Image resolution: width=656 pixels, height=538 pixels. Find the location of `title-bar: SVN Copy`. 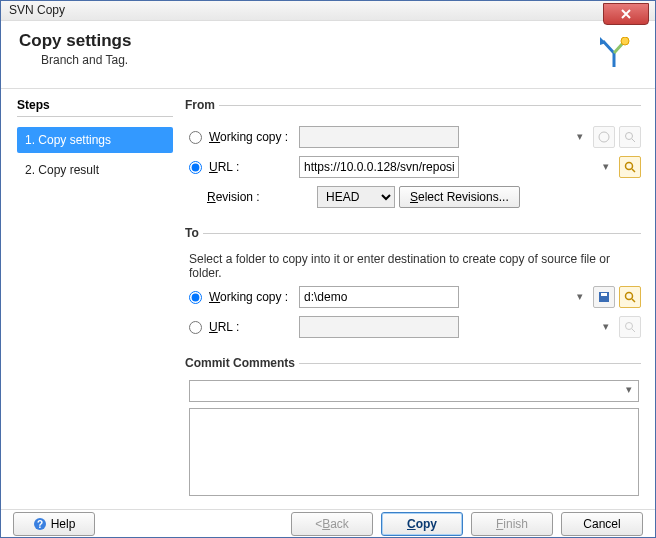

title-bar: SVN Copy is located at coordinates (328, 11).